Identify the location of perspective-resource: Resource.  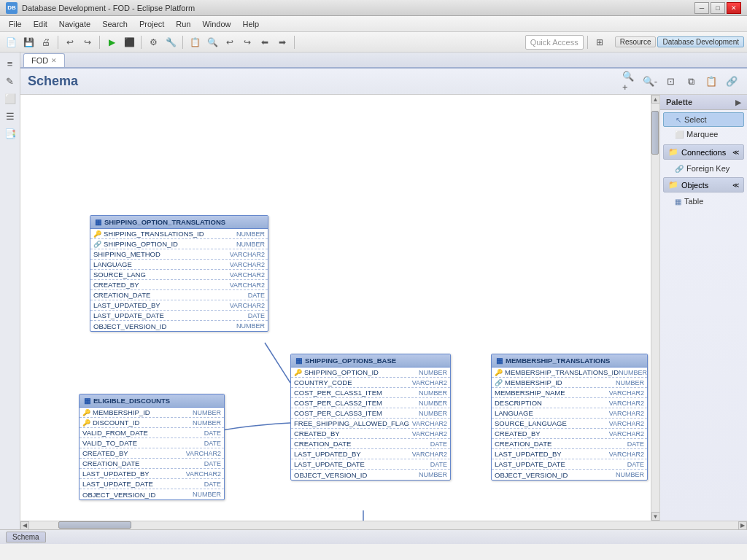
(636, 42).